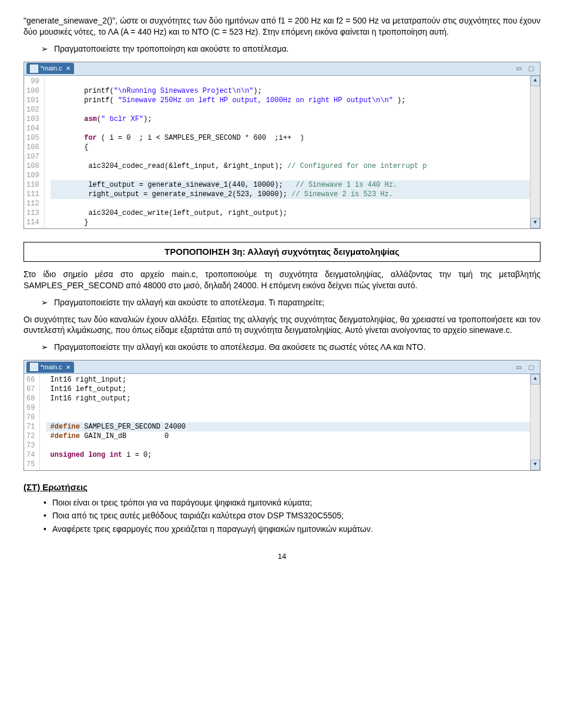 This screenshot has width=564, height=728. I want to click on code-body-2: 66 67 68 69 70 71 72 73 74 75 Int16 righ…, so click(282, 422).